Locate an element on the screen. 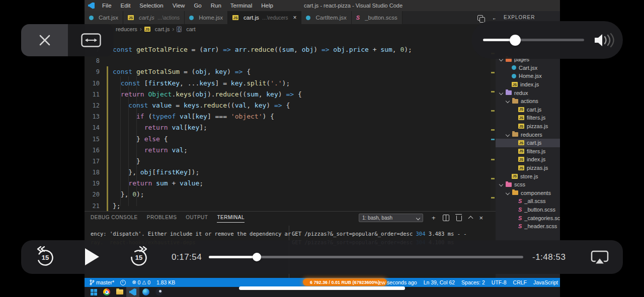 Image resolution: width=644 pixels, height=297 pixels. status-item: Ln 39, Col 62 is located at coordinates (439, 282).